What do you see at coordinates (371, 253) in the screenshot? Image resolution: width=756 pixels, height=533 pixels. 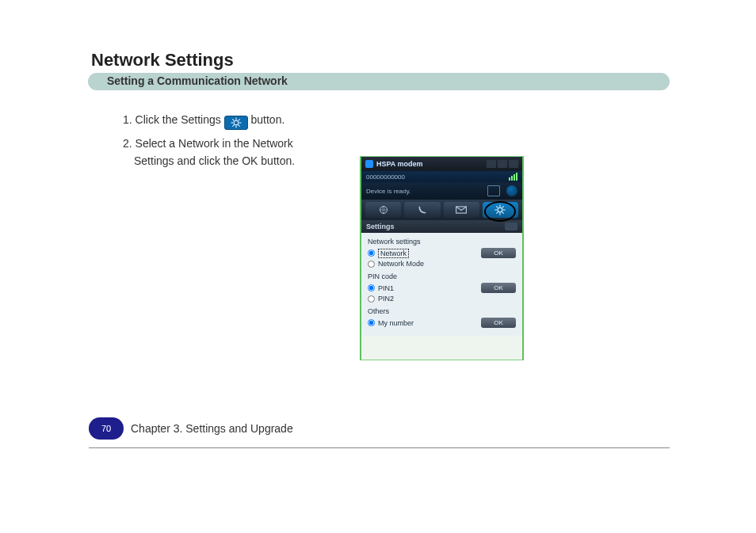 I see `network-radio` at bounding box center [371, 253].